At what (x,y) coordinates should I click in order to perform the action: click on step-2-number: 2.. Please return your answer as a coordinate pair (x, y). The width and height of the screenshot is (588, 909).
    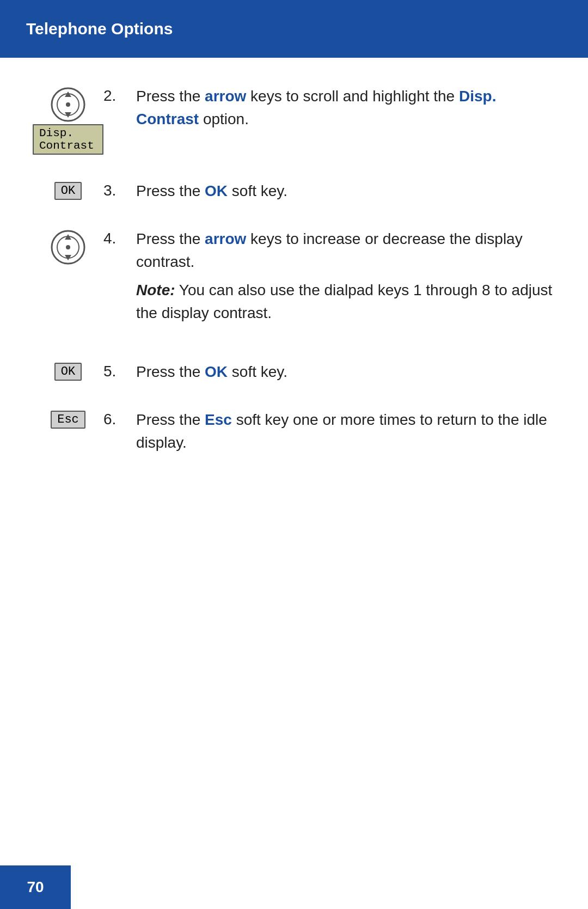
    Looking at the image, I should click on (120, 95).